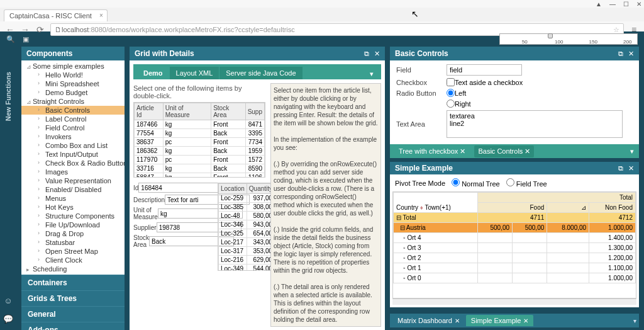 The height and width of the screenshot is (330, 644). What do you see at coordinates (247, 260) in the screenshot?
I see `table-row: Loc-216629,00` at bounding box center [247, 260].